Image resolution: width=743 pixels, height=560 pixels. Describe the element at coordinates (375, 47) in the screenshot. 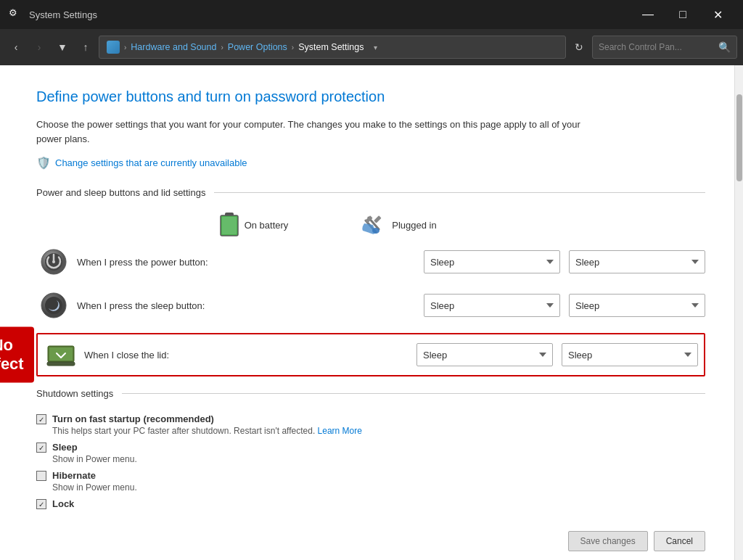

I see `path-dropdown-button: ▾` at that location.